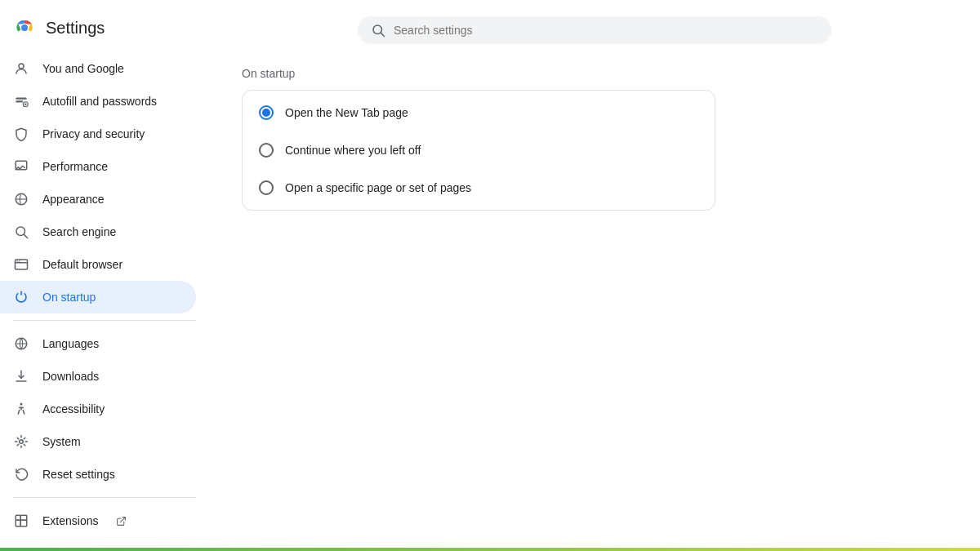  Describe the element at coordinates (98, 376) in the screenshot. I see `sidebar-item-downloads: Downloads` at that location.